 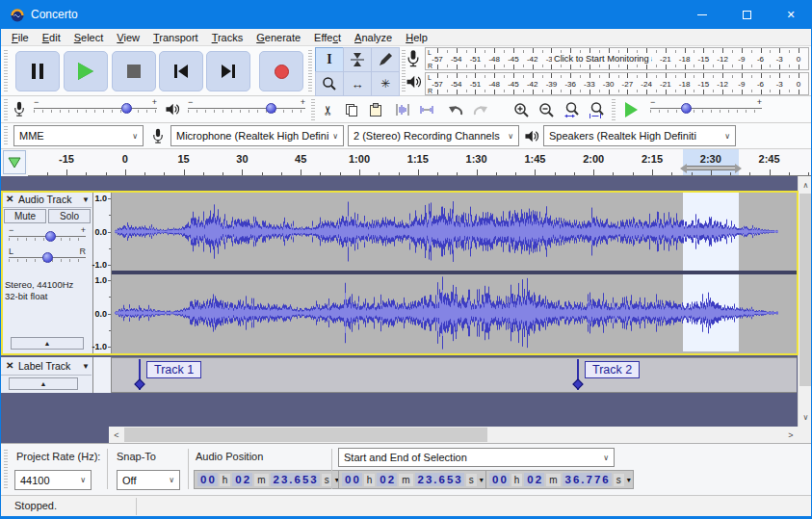 What do you see at coordinates (385, 60) in the screenshot?
I see `draw-tool-button` at bounding box center [385, 60].